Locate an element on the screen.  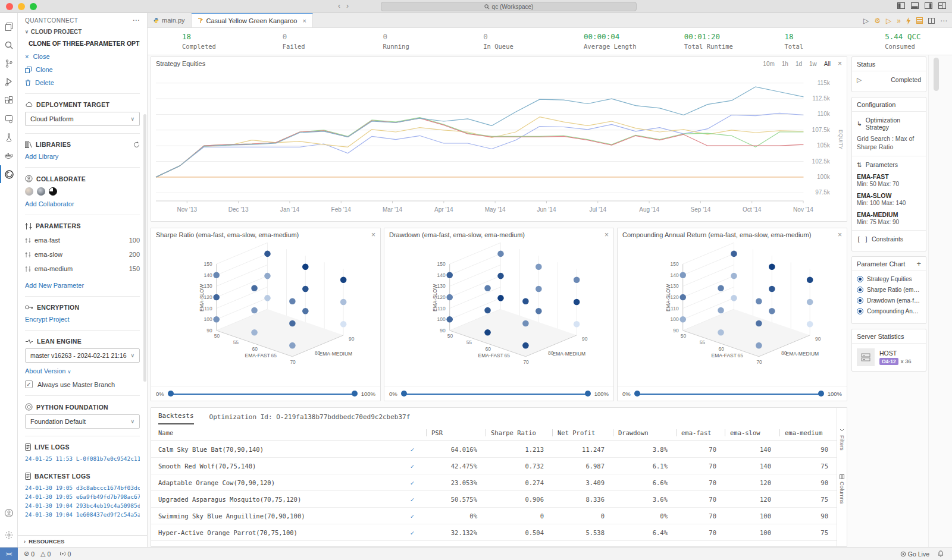
about-version-link: About Version ∨ is located at coordinates (48, 371).